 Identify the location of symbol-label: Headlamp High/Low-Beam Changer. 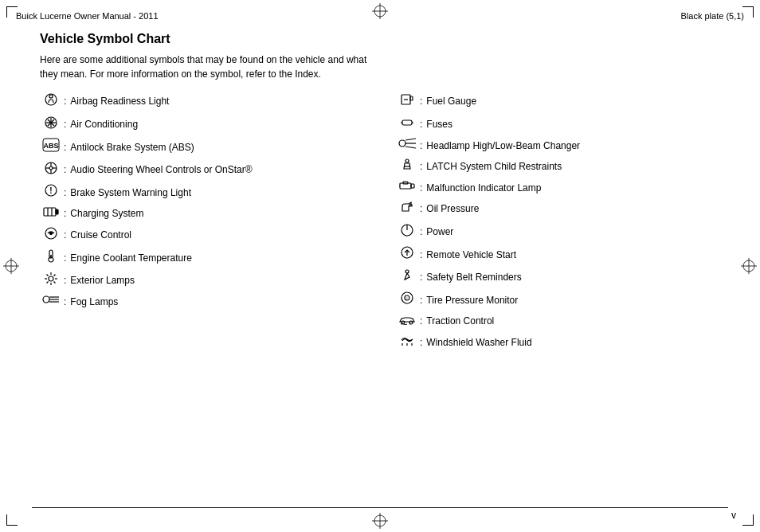
(503, 147).